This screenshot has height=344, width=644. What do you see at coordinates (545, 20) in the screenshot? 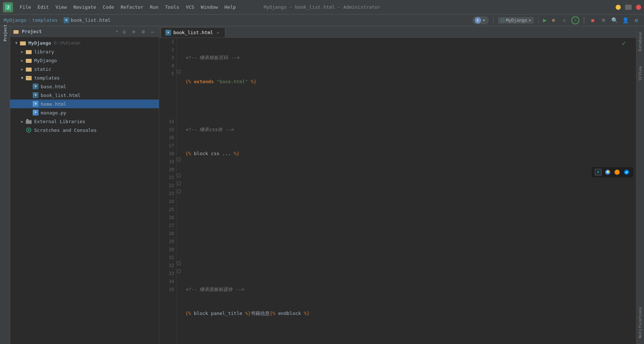
I see `run-button: ▶` at bounding box center [545, 20].